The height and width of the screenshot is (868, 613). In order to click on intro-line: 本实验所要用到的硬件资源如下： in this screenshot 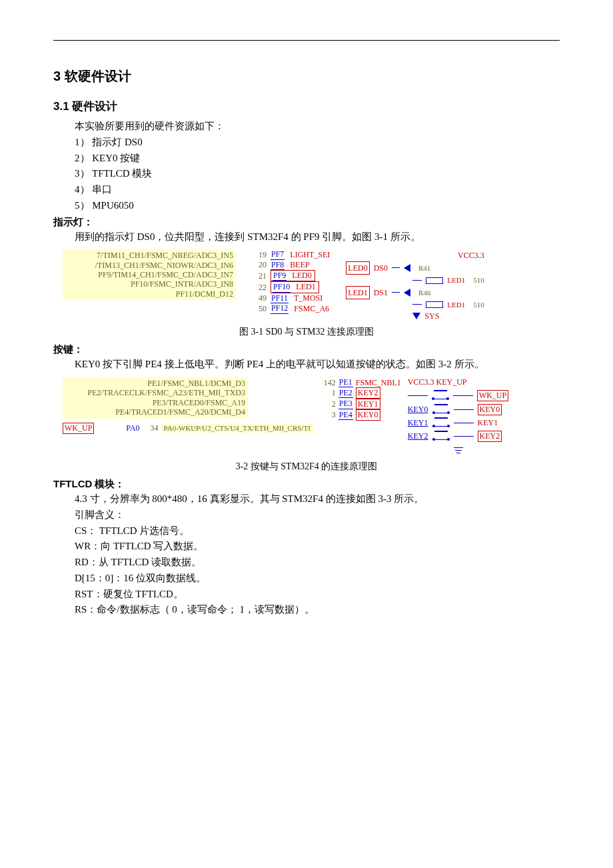, I will do `click(306, 127)`.